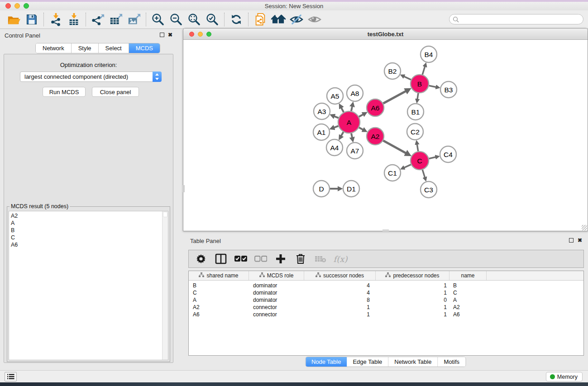  Describe the element at coordinates (355, 93) in the screenshot. I see `graph-node-A8: A8` at that location.